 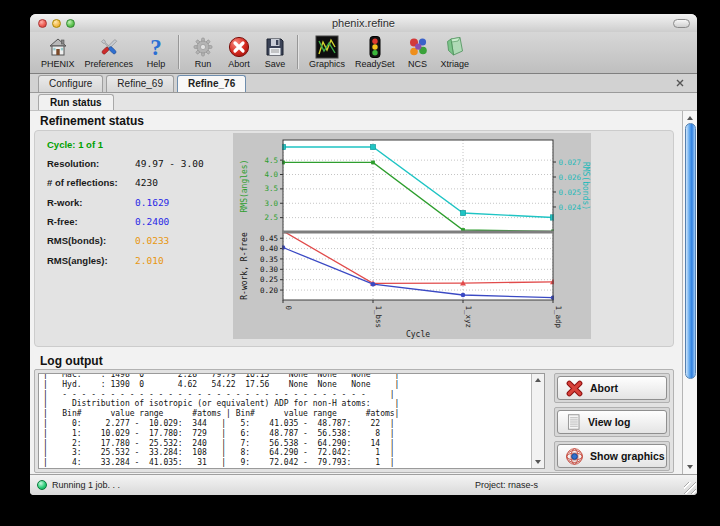 I want to click on status-row-label: RMS(angles):, so click(x=91, y=260).